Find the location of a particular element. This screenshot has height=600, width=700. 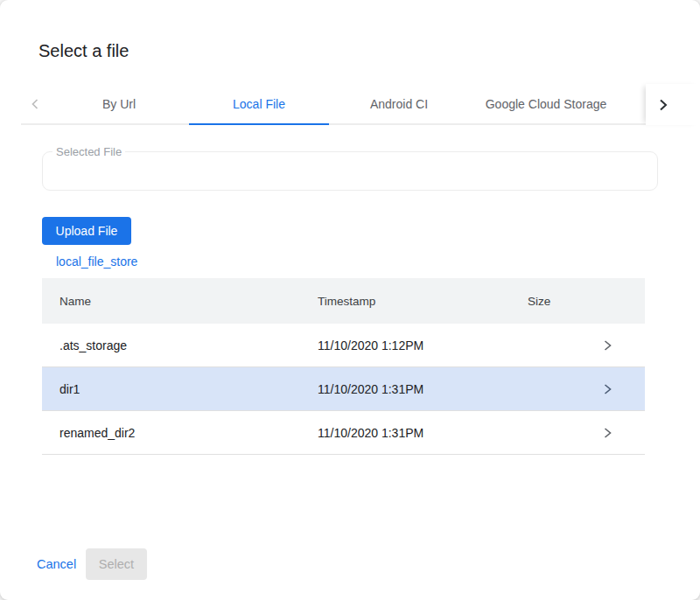

tab-by-url: By Url is located at coordinates (119, 103).